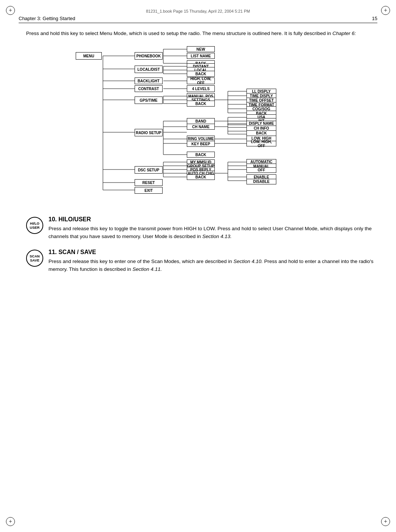 The height and width of the screenshot is (532, 396). I want to click on menu-box-radio-setup: RADIO SETUP, so click(148, 133).